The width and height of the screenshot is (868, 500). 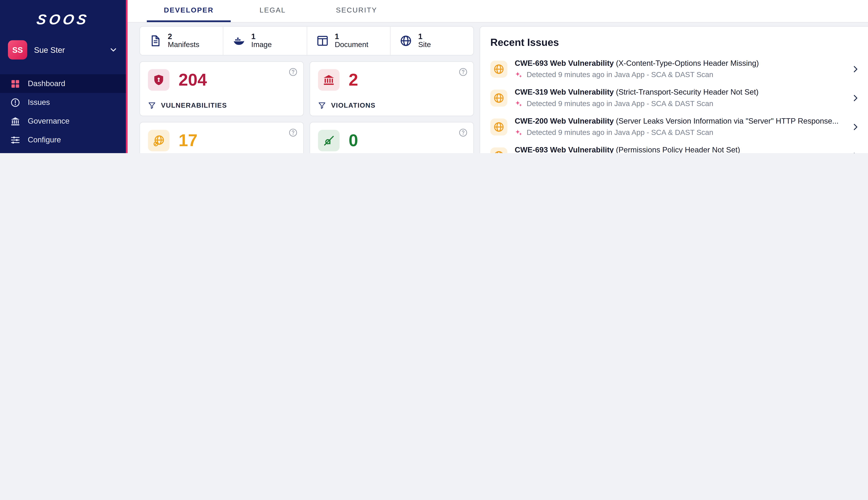 I want to click on stat-label: VIOLATIONS, so click(x=353, y=105).